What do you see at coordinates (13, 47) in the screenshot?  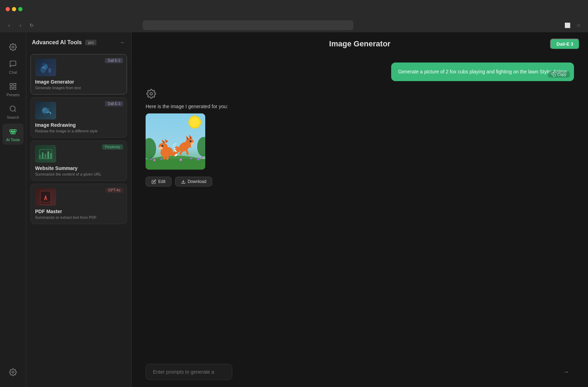 I see `gear-icon` at bounding box center [13, 47].